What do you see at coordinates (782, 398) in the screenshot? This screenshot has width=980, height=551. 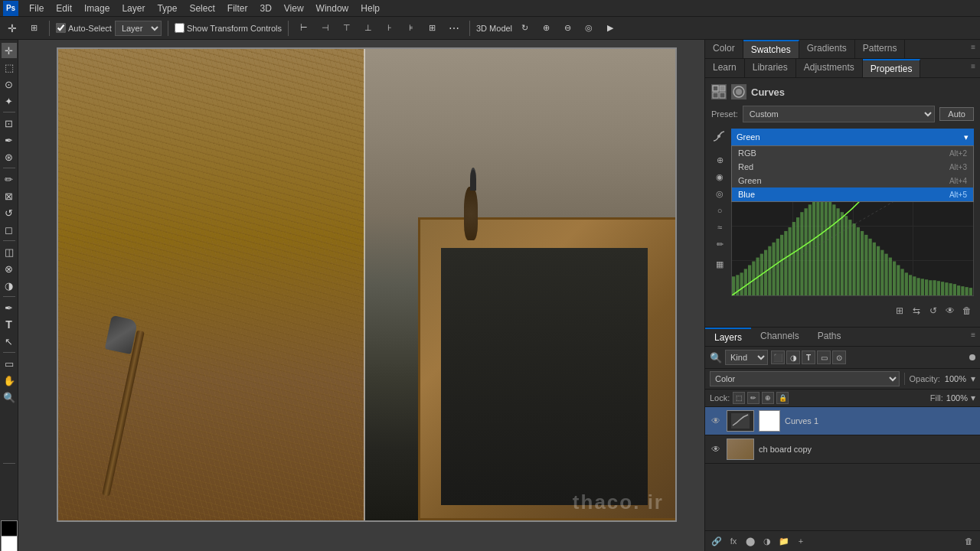 I see `lock-all-icon: 🔒` at bounding box center [782, 398].